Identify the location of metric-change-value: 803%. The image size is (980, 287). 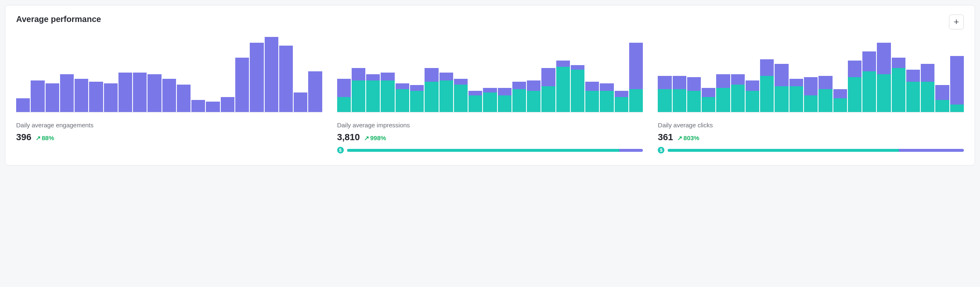
(691, 138).